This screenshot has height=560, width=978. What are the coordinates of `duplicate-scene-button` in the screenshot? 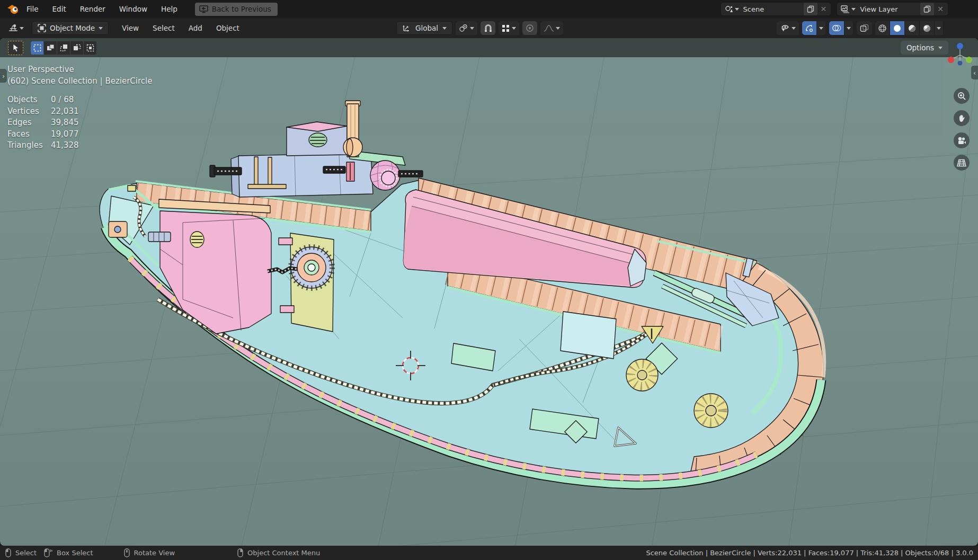 It's located at (811, 9).